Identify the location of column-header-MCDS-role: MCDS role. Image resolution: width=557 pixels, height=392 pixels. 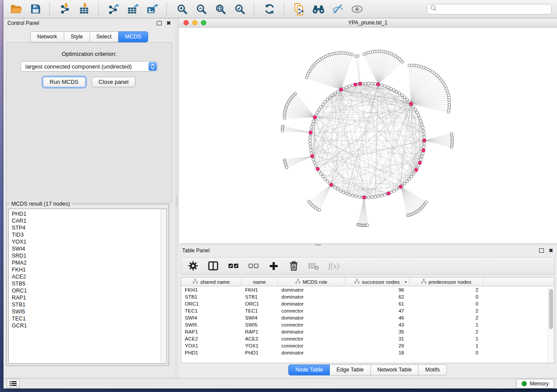
(311, 282).